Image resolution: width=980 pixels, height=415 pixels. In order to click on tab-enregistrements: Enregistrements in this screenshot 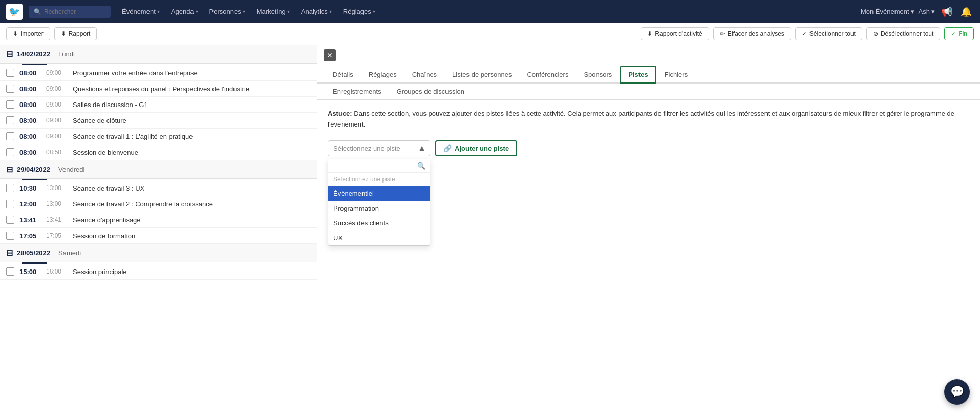, I will do `click(357, 92)`.